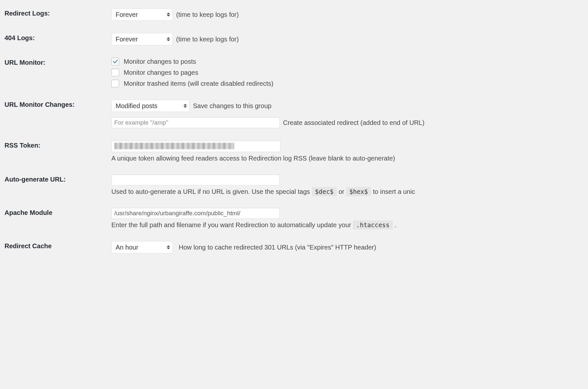 The height and width of the screenshot is (389, 588). I want to click on row-autogen-url: Auto-generate URL: Used to auto-generate…, so click(296, 186).